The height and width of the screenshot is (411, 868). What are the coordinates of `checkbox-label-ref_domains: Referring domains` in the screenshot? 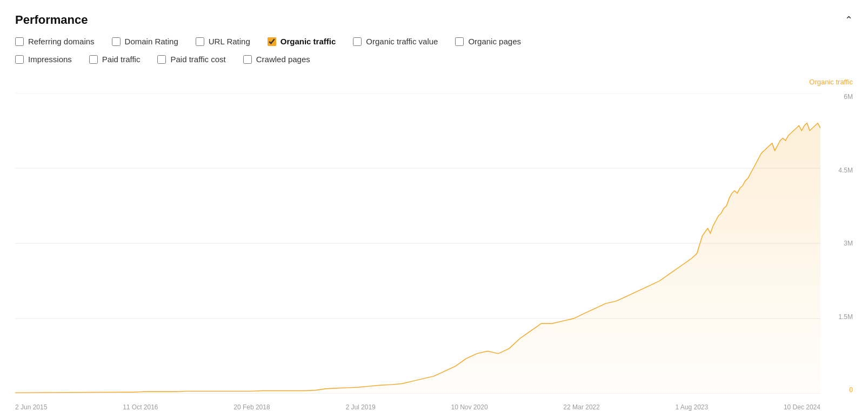 It's located at (62, 41).